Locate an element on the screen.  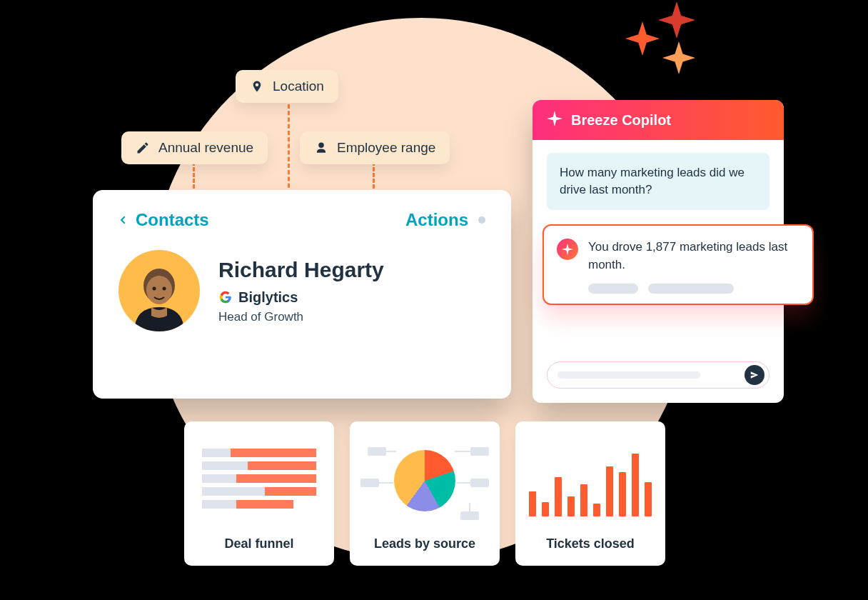
pie-chart is located at coordinates (425, 480).